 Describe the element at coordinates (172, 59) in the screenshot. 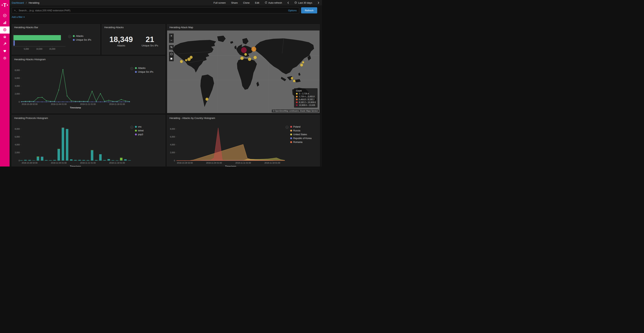

I see `rectangle-icon` at that location.